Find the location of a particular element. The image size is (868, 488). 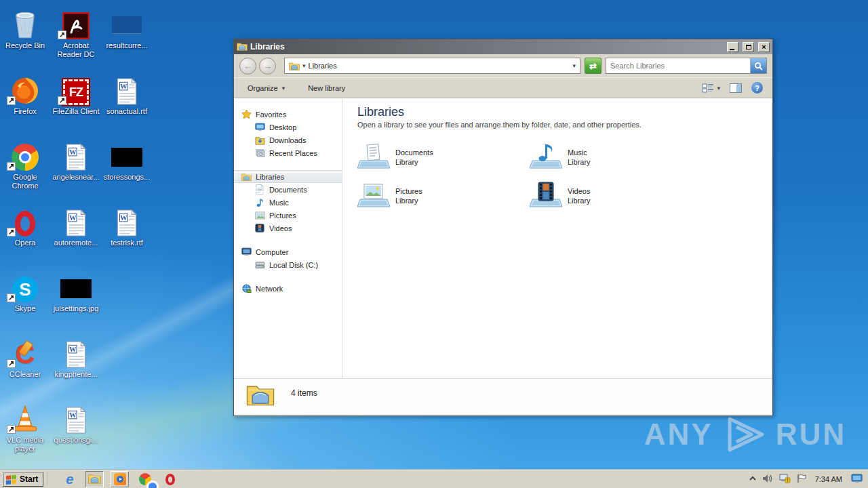

nav-item-computer: Computer is located at coordinates (288, 252).